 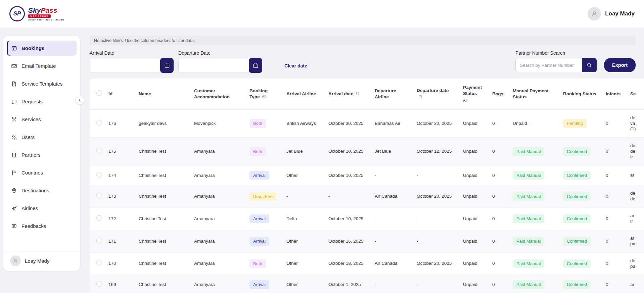 What do you see at coordinates (367, 219) in the screenshot?
I see `booking-row-172: 172Christine TestAmanyaraArrivalDeltaOct…` at bounding box center [367, 219].